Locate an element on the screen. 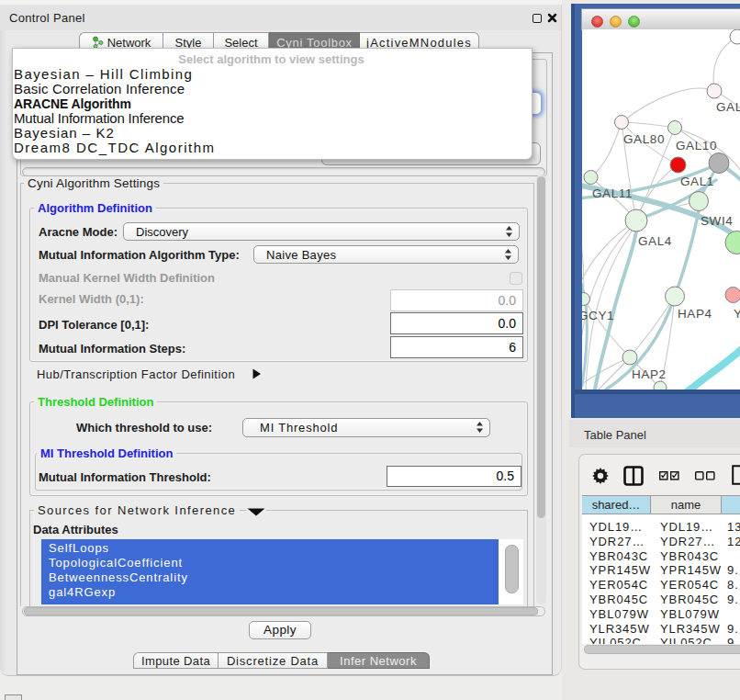  svg-text: GAL80 is located at coordinates (645, 140).